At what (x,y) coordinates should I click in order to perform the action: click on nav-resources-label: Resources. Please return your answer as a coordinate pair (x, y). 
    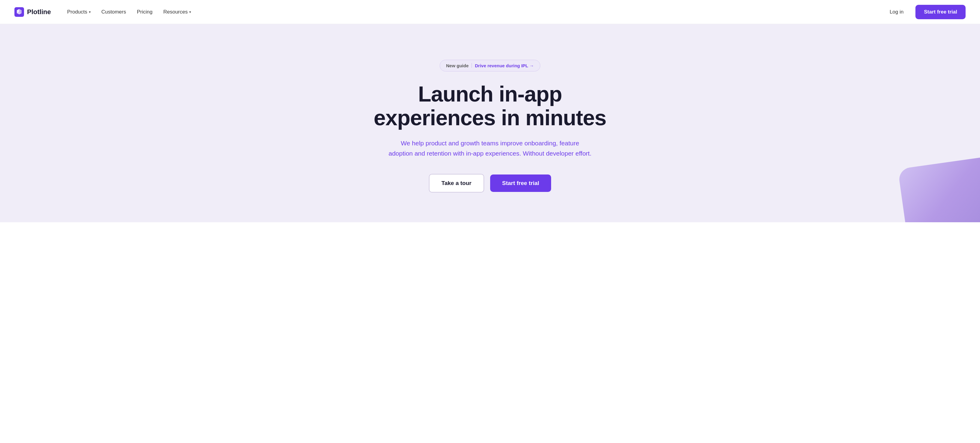
    Looking at the image, I should click on (175, 12).